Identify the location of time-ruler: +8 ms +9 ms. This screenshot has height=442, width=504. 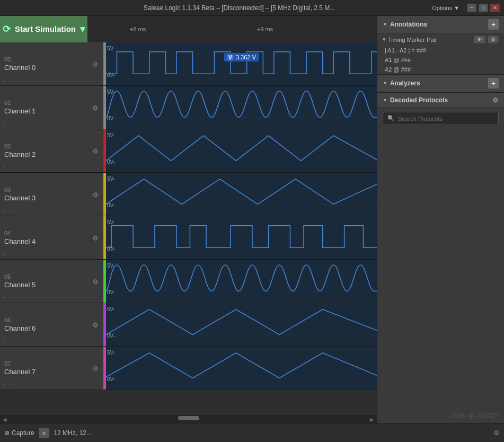
(232, 29).